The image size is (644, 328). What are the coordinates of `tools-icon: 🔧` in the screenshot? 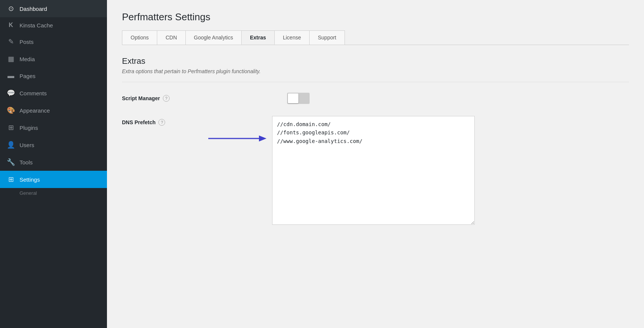 It's located at (11, 162).